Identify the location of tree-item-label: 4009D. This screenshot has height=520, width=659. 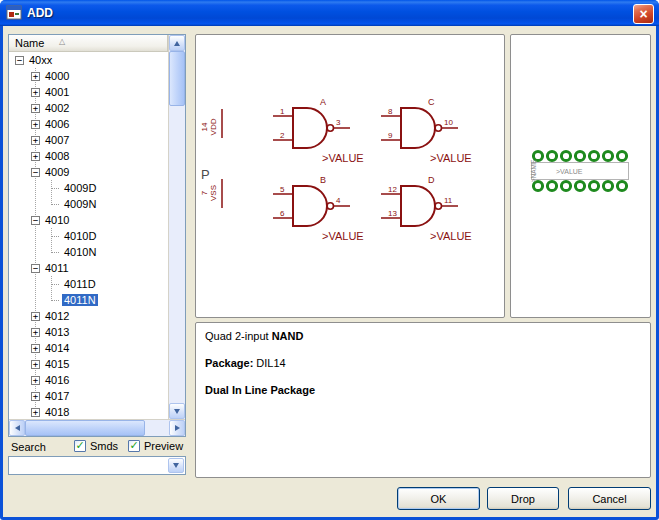
(80, 188).